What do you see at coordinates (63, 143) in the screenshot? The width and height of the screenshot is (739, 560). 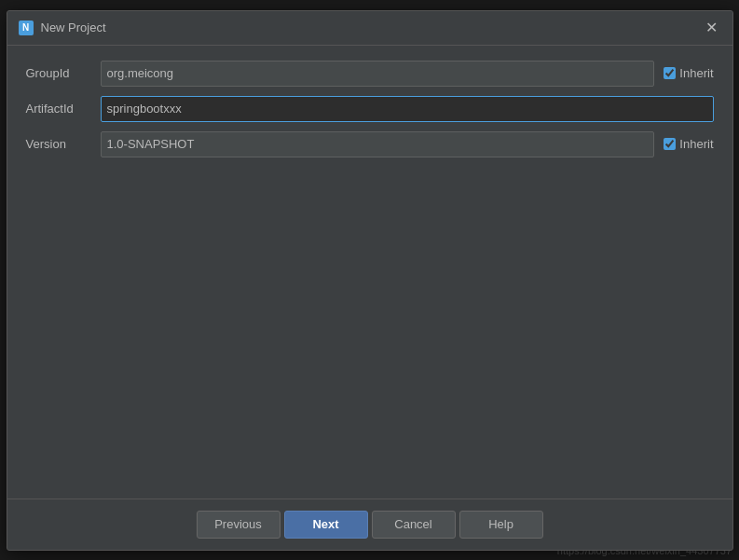 I see `version-label: Version` at bounding box center [63, 143].